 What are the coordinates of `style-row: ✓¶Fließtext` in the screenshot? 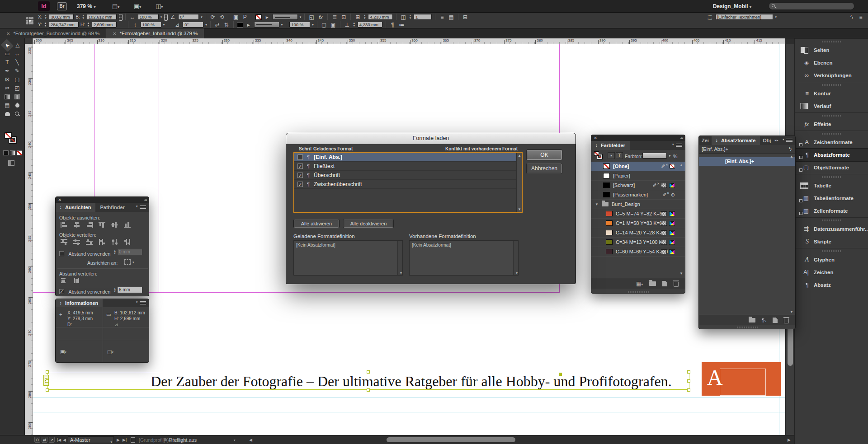 It's located at (405, 166).